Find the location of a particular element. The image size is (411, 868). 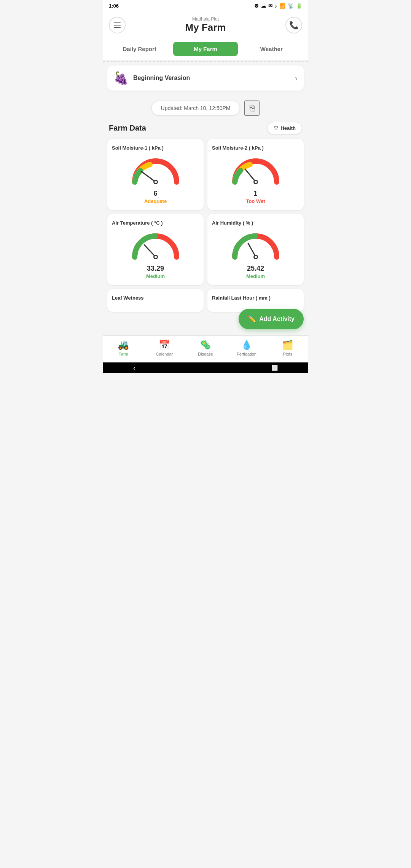

soil-moisture-1-value: 6 is located at coordinates (155, 193).